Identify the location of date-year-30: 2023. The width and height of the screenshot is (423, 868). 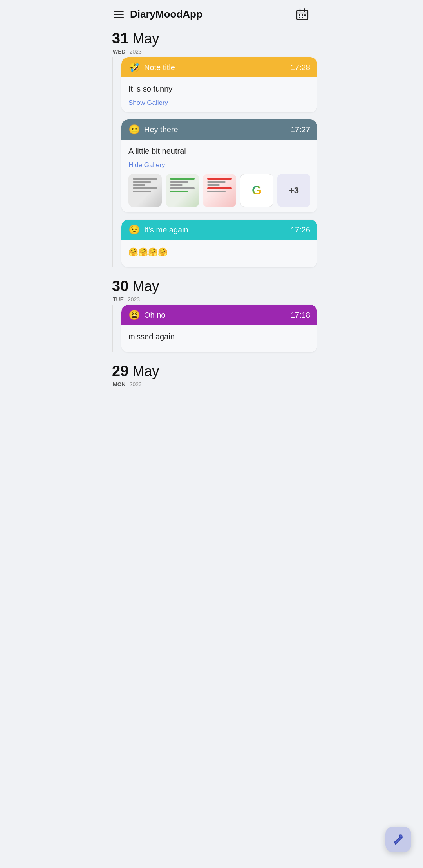
(134, 299).